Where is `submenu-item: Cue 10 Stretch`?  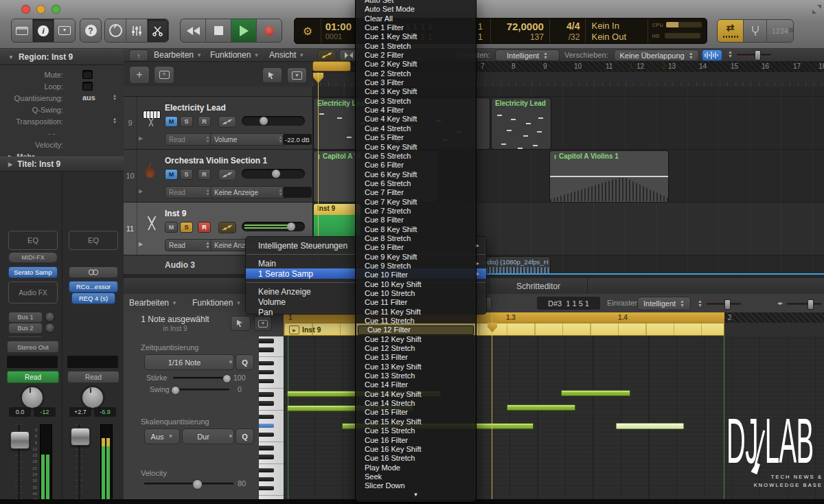 submenu-item: Cue 10 Stretch is located at coordinates (416, 294).